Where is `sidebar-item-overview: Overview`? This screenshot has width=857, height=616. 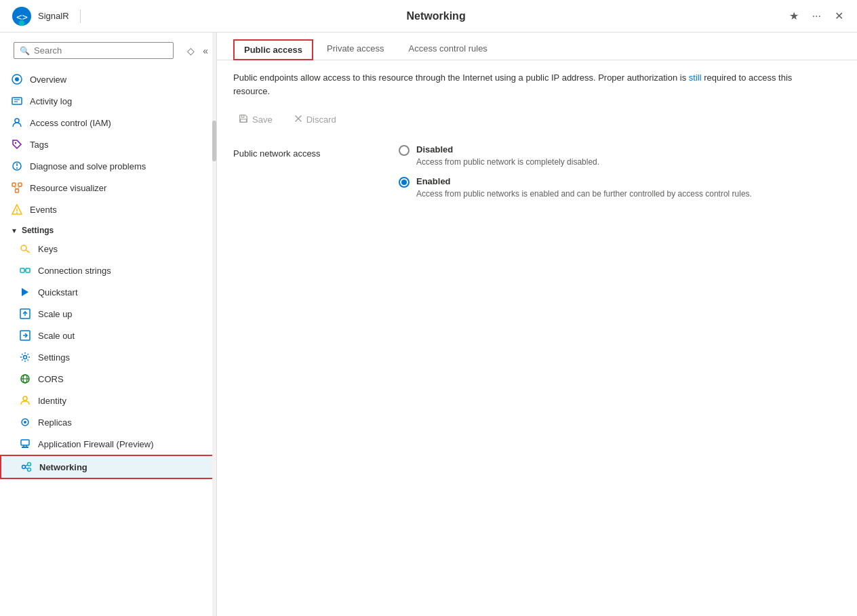
sidebar-item-overview: Overview is located at coordinates (108, 79).